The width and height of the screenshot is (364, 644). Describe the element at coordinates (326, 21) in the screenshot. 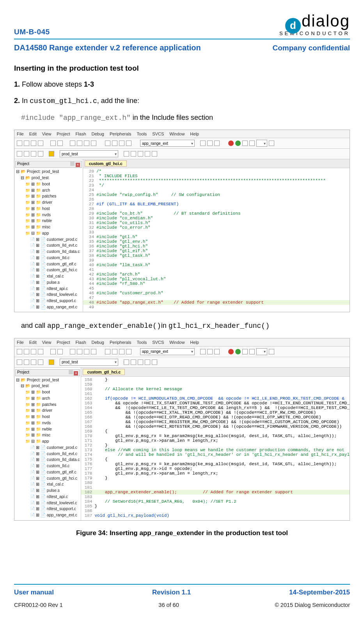

I see `logo-word: dialog` at that location.